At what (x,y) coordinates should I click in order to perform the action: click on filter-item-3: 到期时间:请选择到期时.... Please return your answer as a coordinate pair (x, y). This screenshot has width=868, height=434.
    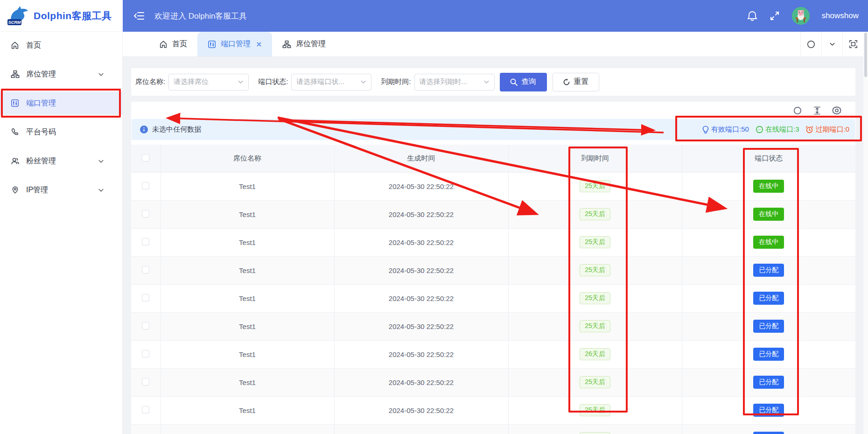
    Looking at the image, I should click on (438, 82).